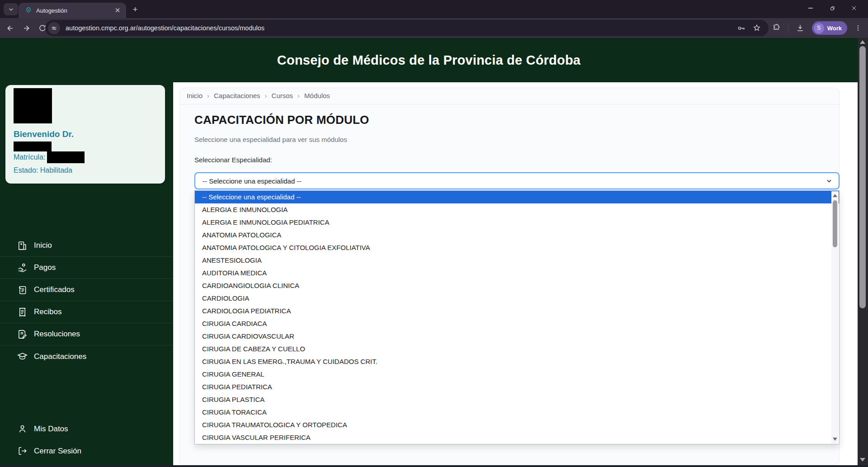 This screenshot has width=868, height=467. Describe the element at coordinates (517, 324) in the screenshot. I see `specialty-option: CIRUGIA CARDIACA` at that location.